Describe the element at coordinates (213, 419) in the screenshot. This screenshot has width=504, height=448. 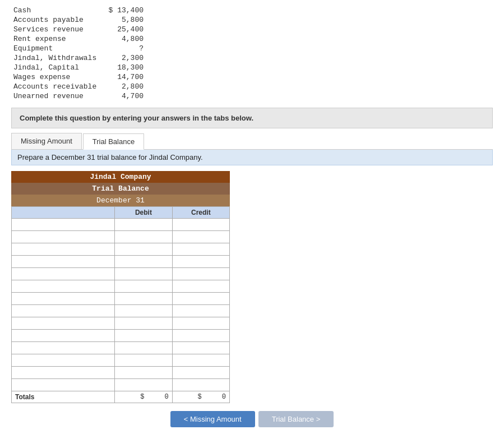
I see `prev-button: Missing Amount` at that location.